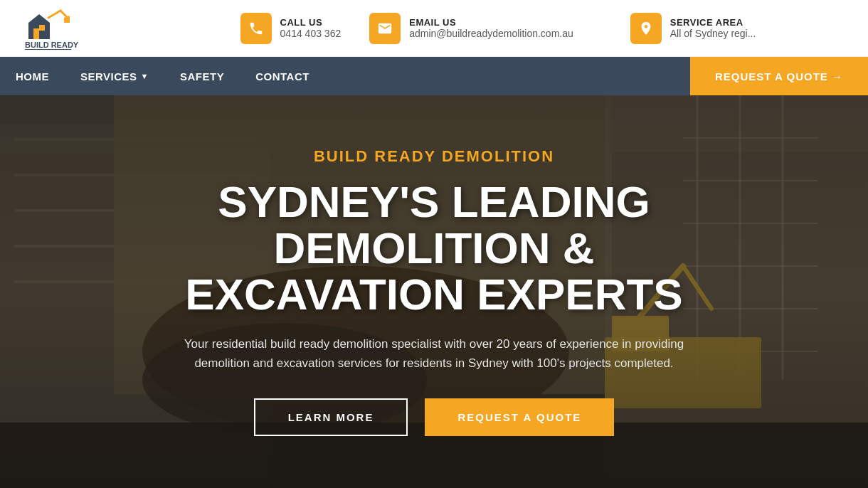 The height and width of the screenshot is (488, 868). Describe the element at coordinates (71, 28) in the screenshot. I see `logo-svg: BUILD READY DEMOLITION` at that location.